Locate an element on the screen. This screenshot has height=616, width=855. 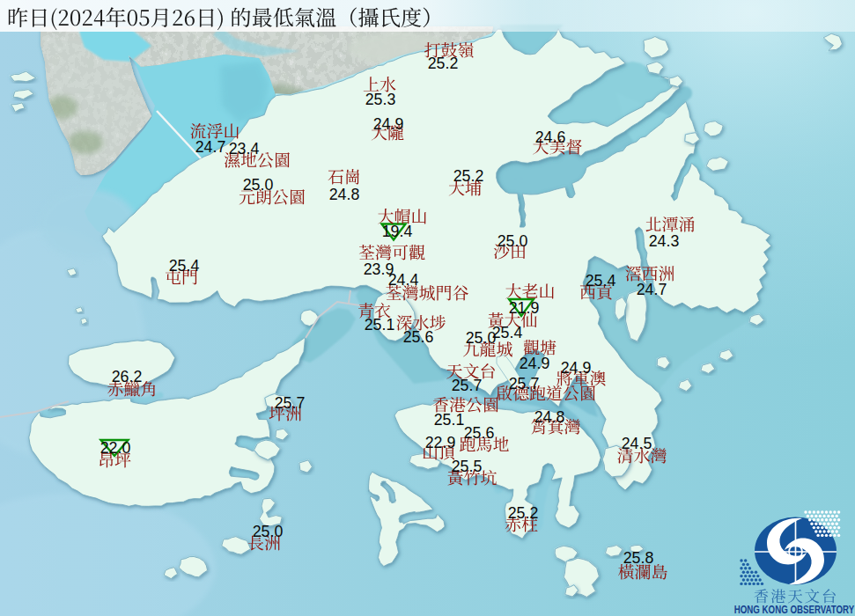
svg-text: HONG KONG OBSERVATORY is located at coordinates (794, 609).